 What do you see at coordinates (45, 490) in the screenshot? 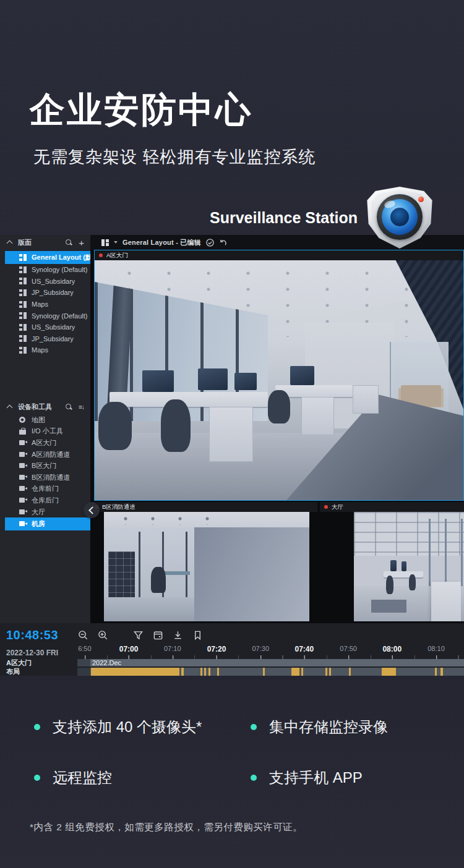
I see `device-list-item: 仓库前门` at bounding box center [45, 490].